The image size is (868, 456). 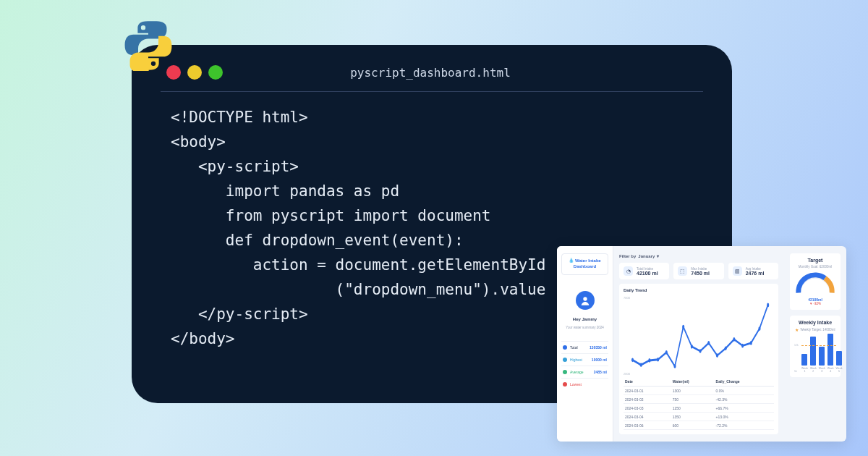 I want to click on target-title: Target, so click(x=815, y=261).